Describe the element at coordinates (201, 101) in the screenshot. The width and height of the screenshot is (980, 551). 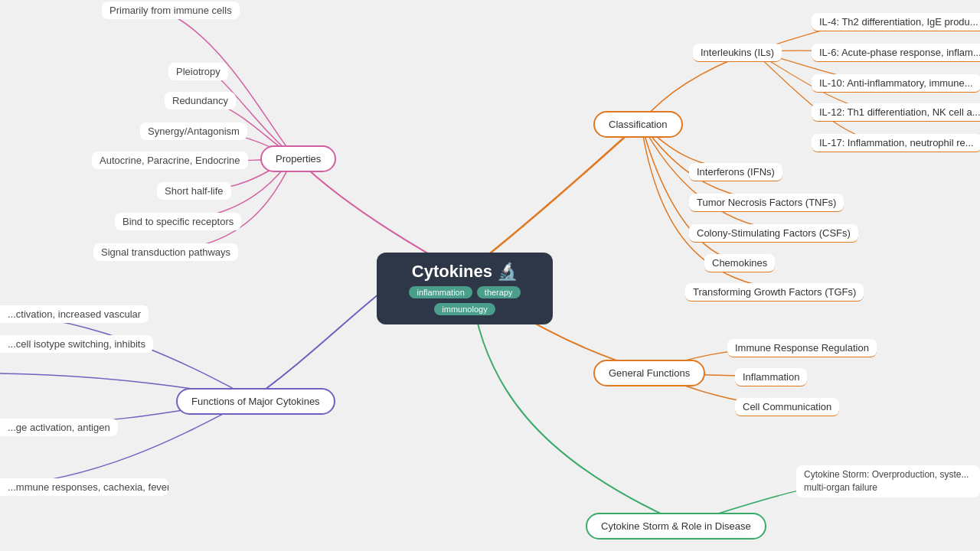
I see `prop-item-2: Redundancy` at that location.